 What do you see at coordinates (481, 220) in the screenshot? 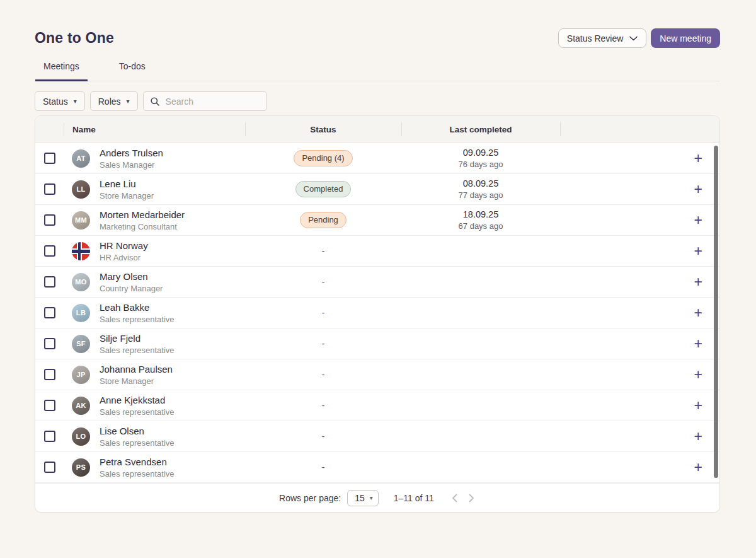
I see `last-completed-cell: 18.09.25 67 days ago` at bounding box center [481, 220].